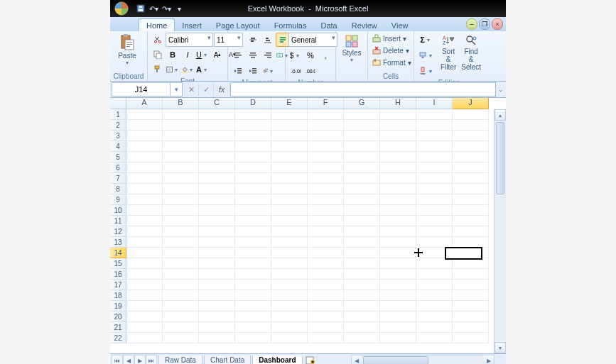  Describe the element at coordinates (290, 243) in the screenshot. I see `cell-E13` at that location.